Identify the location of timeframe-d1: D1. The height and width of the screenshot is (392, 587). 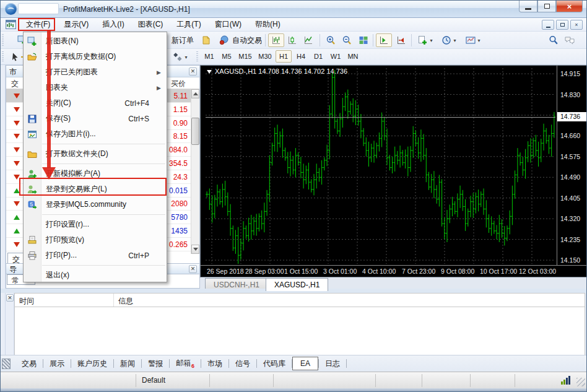
(318, 56).